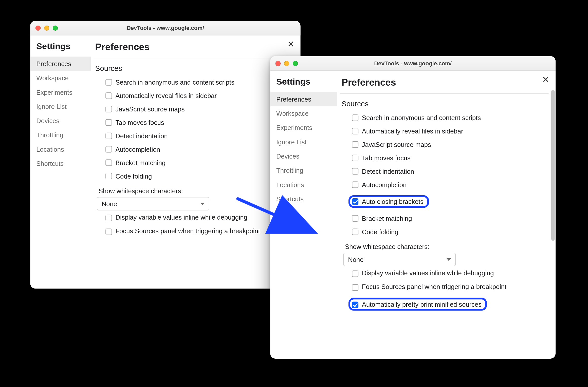 This screenshot has width=588, height=387. Describe the element at coordinates (355, 305) in the screenshot. I see `checkbox-automatically-pretty-print-minified-sources` at that location.